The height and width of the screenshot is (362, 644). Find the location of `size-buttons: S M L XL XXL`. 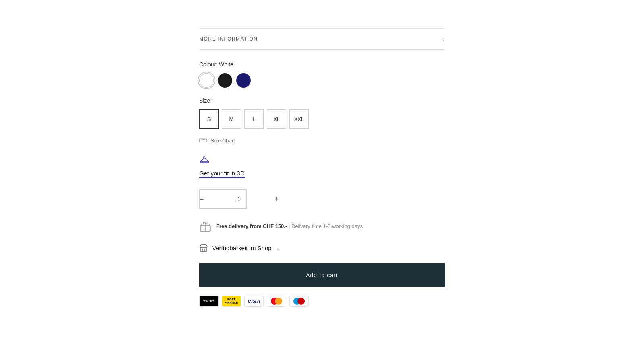

size-buttons: S M L XL XXL is located at coordinates (322, 119).